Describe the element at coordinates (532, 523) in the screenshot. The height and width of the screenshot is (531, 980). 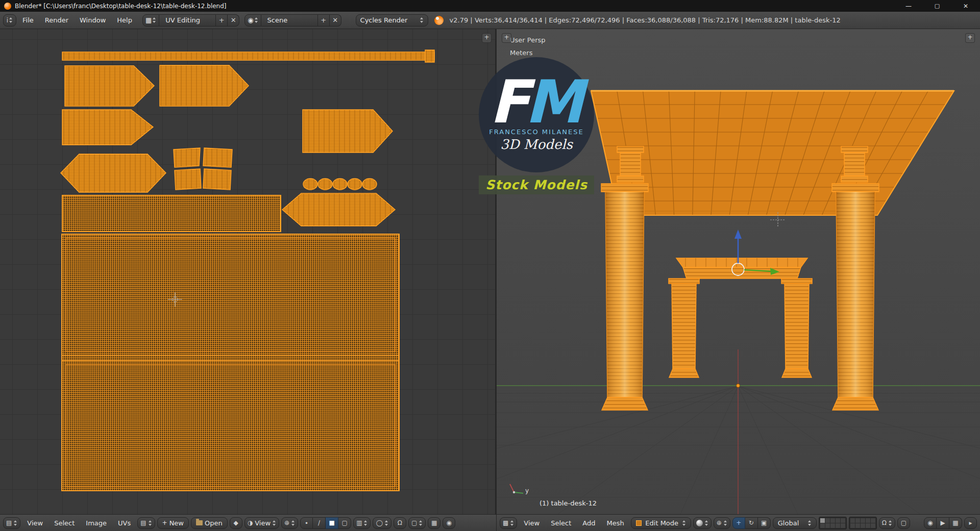
I see `v3d-menu-view: View` at that location.